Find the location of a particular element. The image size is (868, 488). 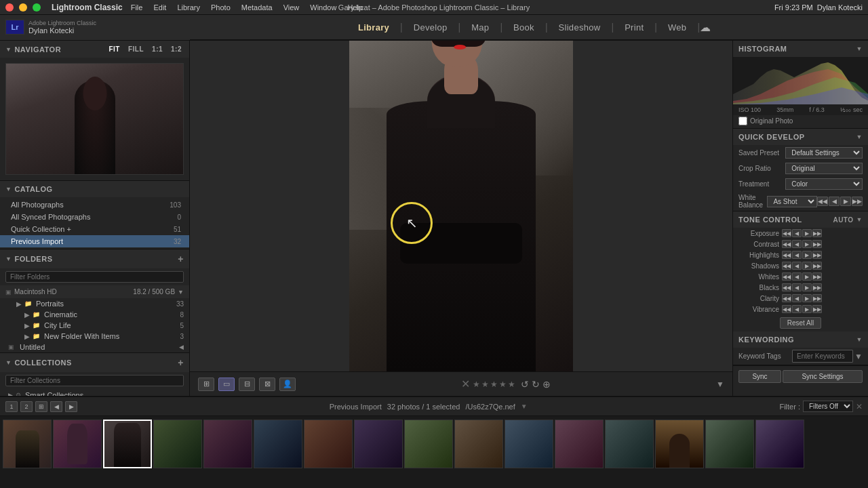

fit-btn-fill: FILL is located at coordinates (136, 49).